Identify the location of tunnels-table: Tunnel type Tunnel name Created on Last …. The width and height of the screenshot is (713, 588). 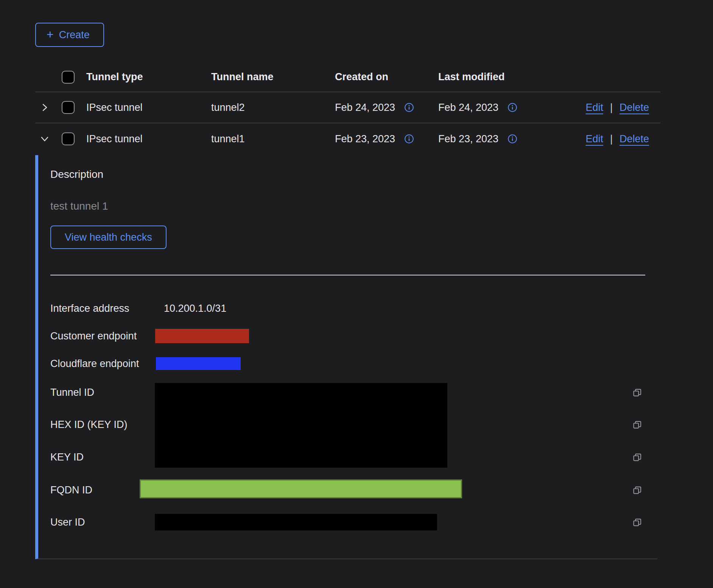
(348, 108).